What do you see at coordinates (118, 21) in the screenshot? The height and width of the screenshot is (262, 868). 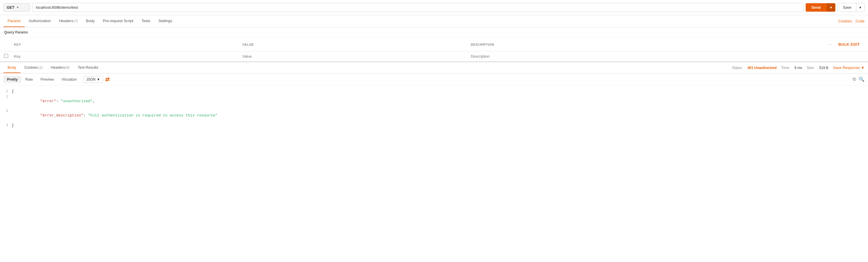 I see `tab-pre-request: Pre-request Script` at bounding box center [118, 21].